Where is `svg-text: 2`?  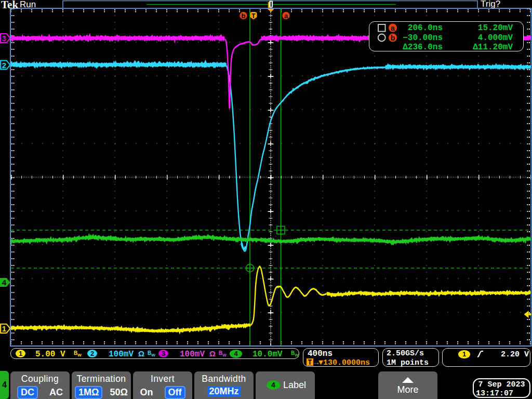 svg-text: 2 is located at coordinates (4, 65).